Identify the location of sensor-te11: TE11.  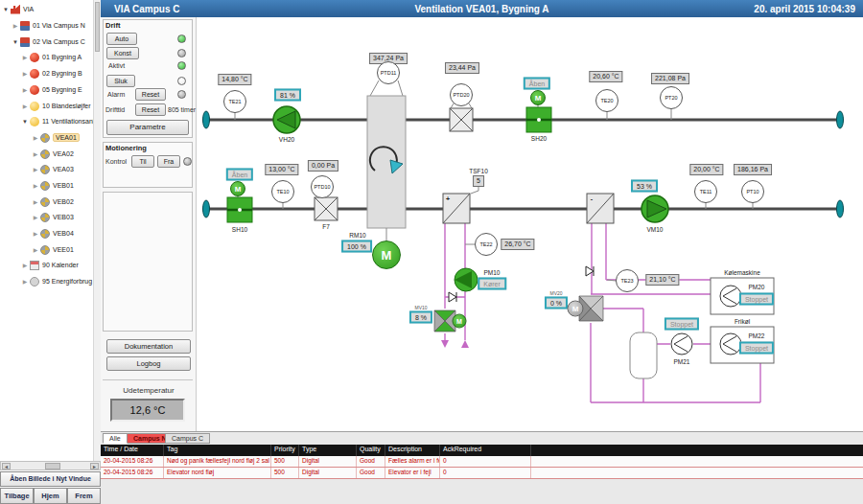
(706, 192).